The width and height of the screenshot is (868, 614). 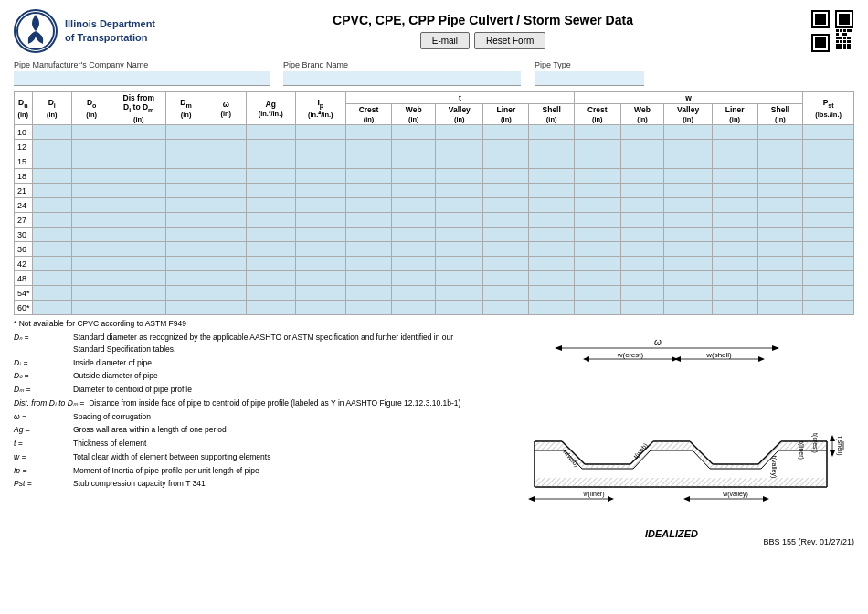 I want to click on dn-cell: 27, so click(x=24, y=220).